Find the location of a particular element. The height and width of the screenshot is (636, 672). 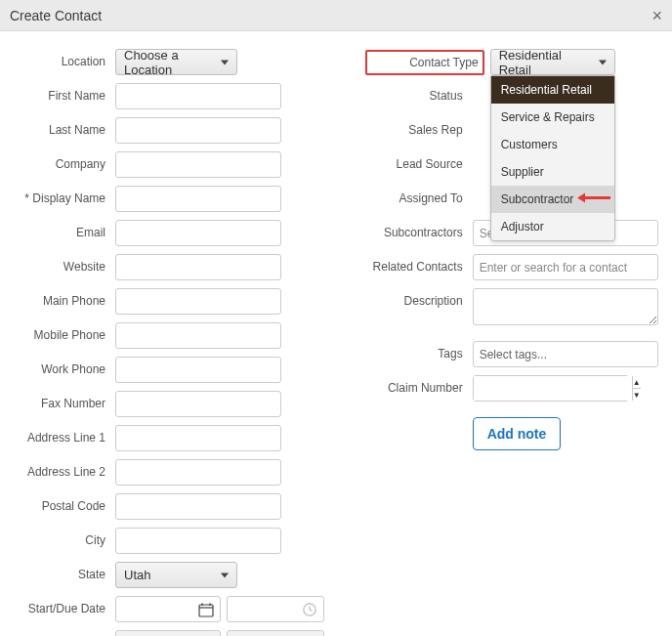

clock-icon is located at coordinates (310, 610).